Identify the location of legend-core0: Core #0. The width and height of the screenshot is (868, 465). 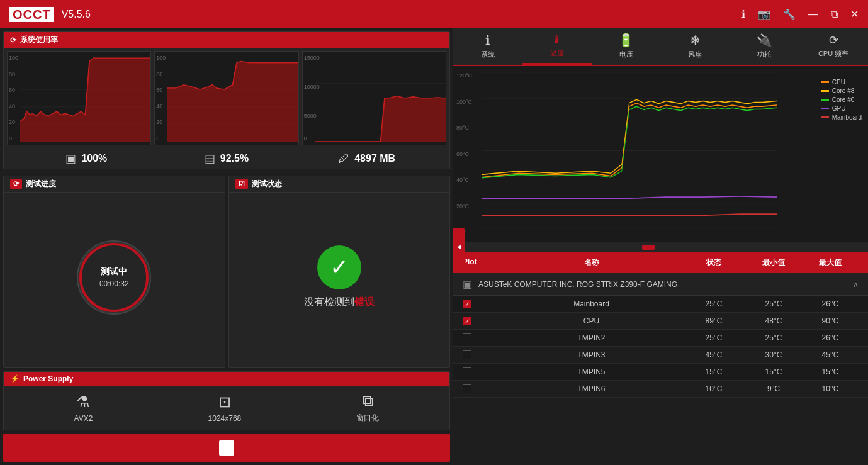
(842, 99).